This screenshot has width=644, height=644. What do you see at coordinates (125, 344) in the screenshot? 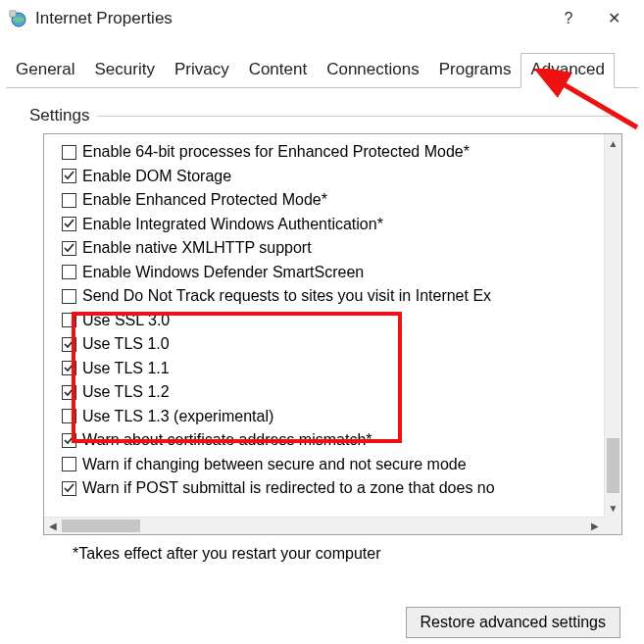
I see `setting-label: Use TLS 1.0` at bounding box center [125, 344].